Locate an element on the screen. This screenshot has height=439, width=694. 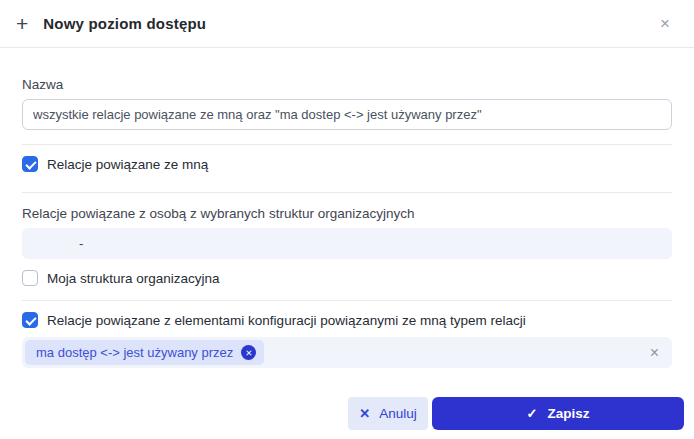
relation-type-multiselect: ma dostęp <-> jest używany przez ✕ × is located at coordinates (347, 352).